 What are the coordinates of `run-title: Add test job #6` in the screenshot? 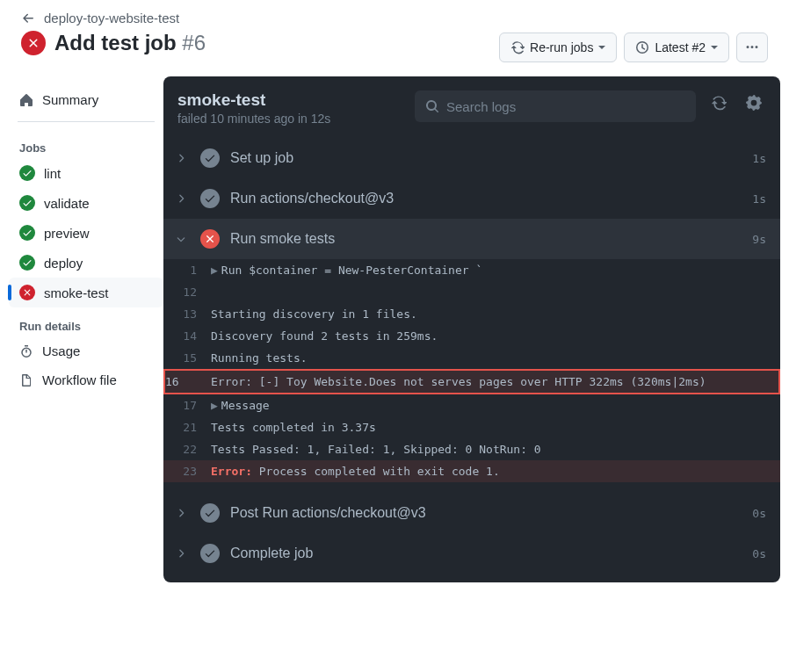 It's located at (130, 43).